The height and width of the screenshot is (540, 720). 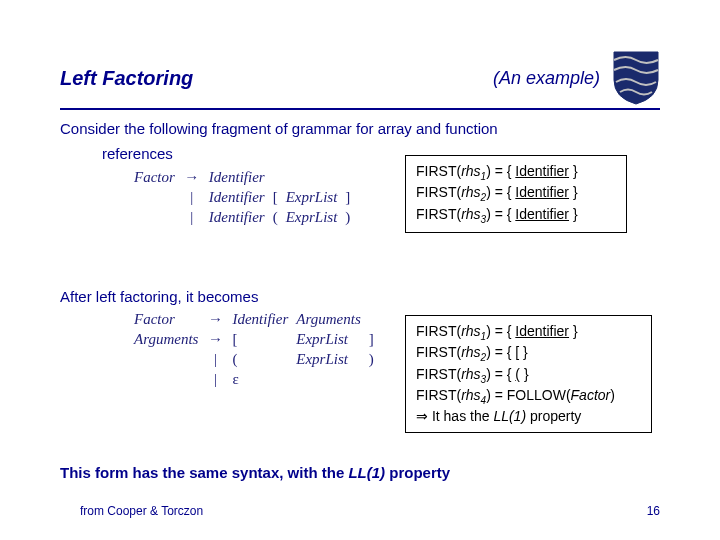 I want to click on intro-text-line1: Consider the following fragment of gramm…, so click(x=360, y=130).